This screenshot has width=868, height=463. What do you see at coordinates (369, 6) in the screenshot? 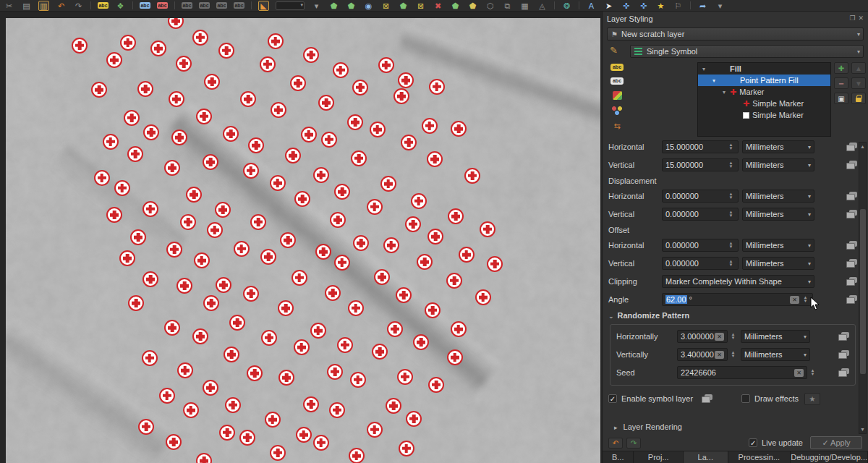
I see `reshape-features-icon: ◉` at bounding box center [369, 6].